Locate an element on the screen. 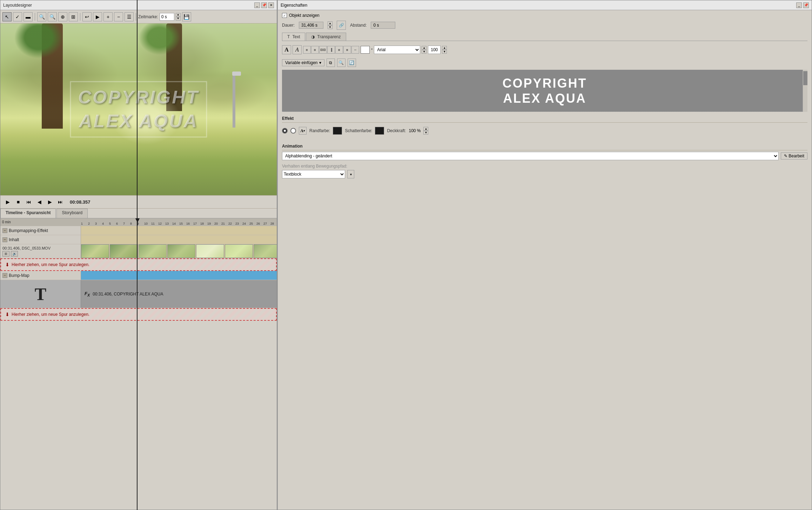 This screenshot has width=812, height=510. frame-tool-button: ▬ is located at coordinates (28, 17).